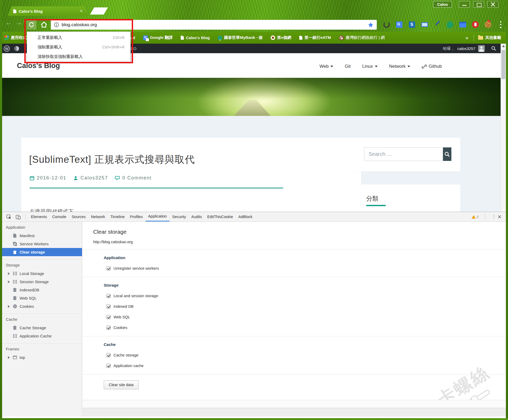 The image size is (508, 420). Describe the element at coordinates (306, 268) in the screenshot. I see `option-unregister-service-workers: Unregister service workers` at that location.